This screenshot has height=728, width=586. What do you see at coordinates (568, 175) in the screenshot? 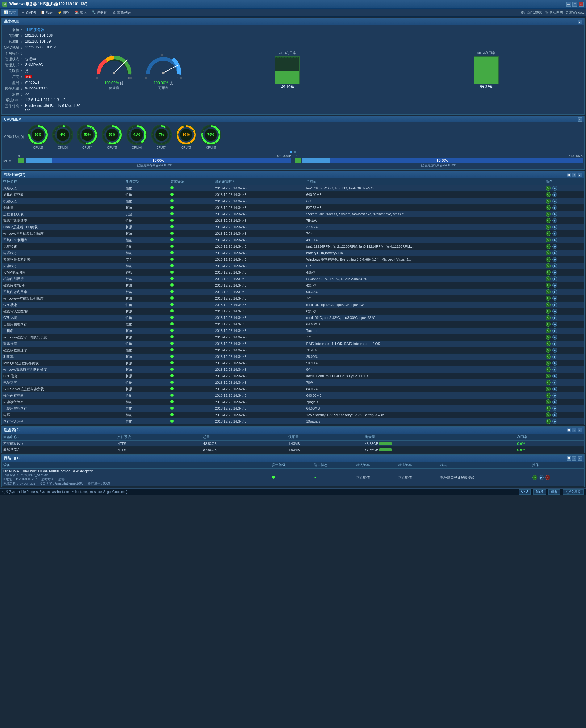
I see `indicators-btn-1: ⊞` at bounding box center [568, 175].